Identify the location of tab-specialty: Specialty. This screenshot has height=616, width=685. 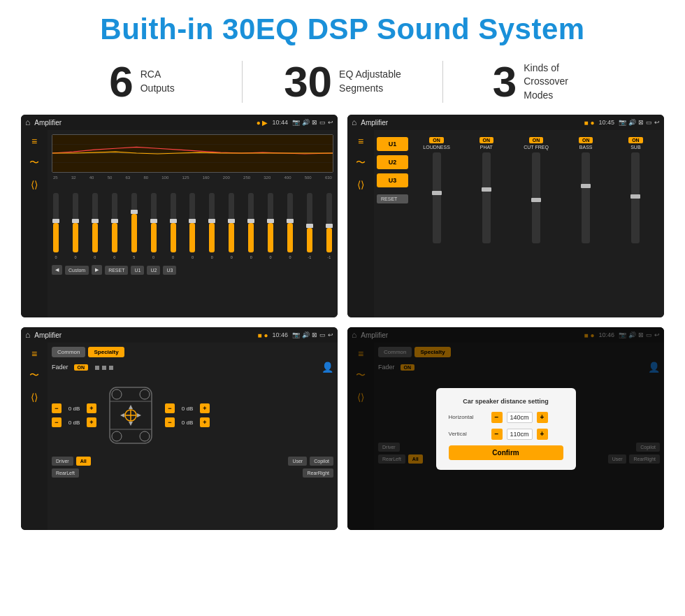
(106, 352).